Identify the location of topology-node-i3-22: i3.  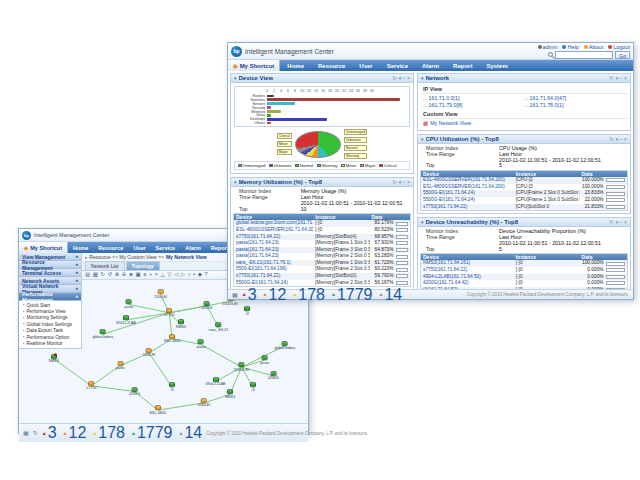
(253, 388).